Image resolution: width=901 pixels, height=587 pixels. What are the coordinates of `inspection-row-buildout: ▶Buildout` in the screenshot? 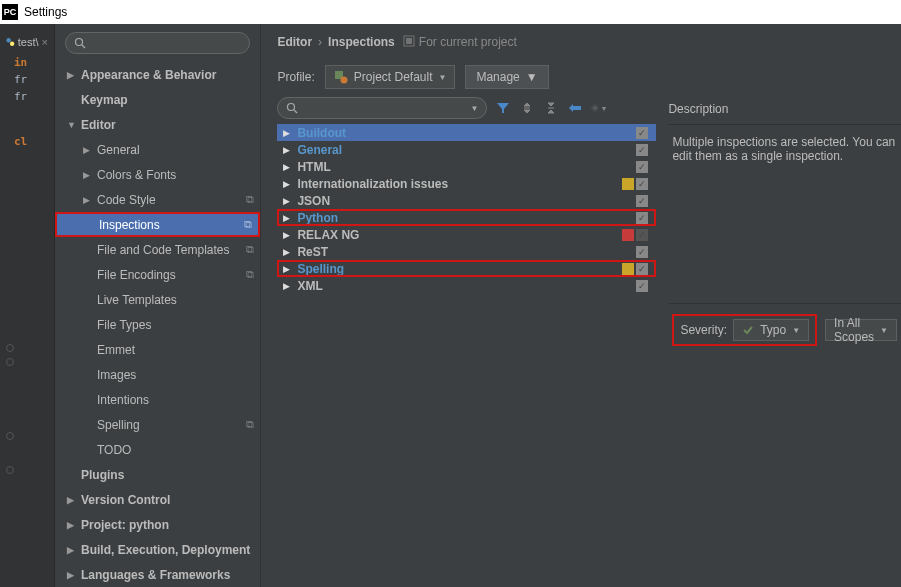 It's located at (466, 132).